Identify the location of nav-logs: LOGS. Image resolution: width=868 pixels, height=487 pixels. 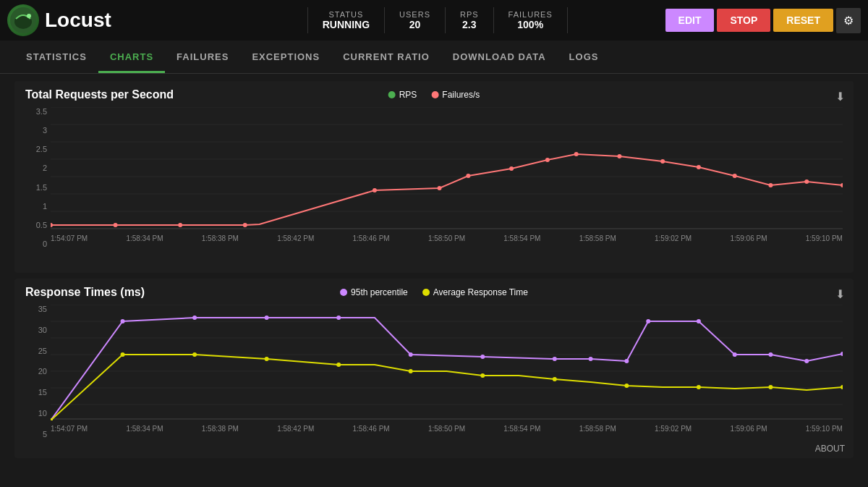
(584, 58).